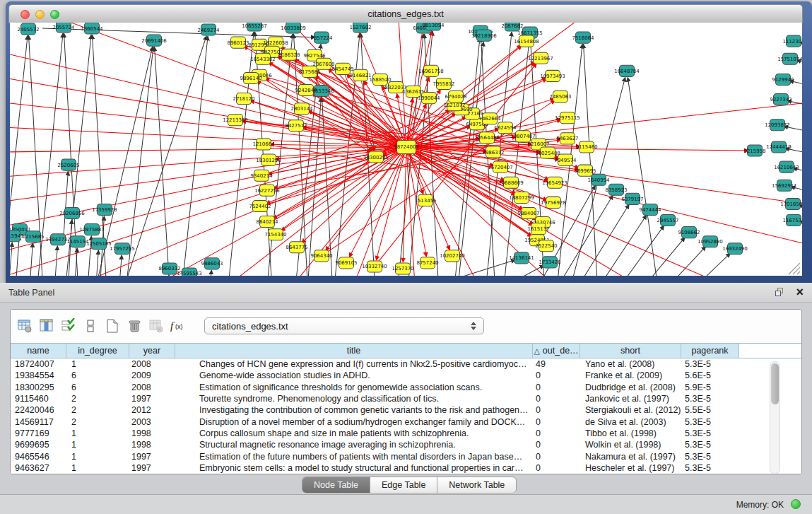 This screenshot has height=514, width=812. I want to click on graph-node-label: 17957255, so click(122, 249).